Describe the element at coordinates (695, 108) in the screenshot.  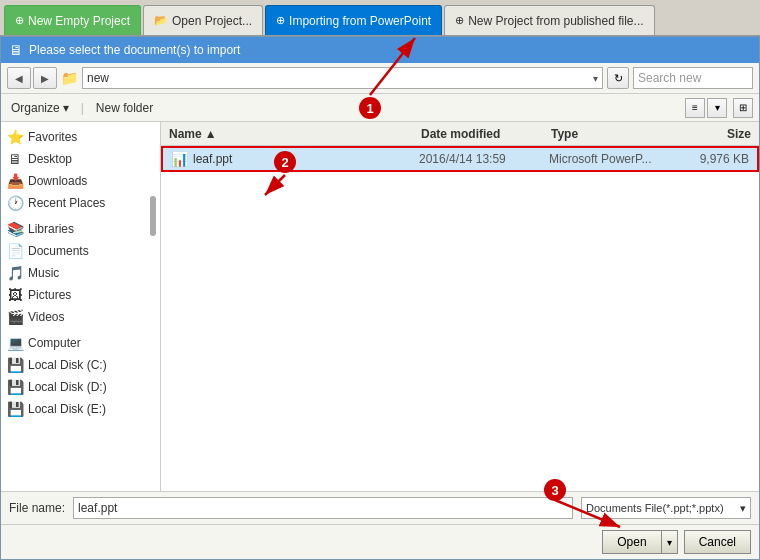
I see `view-list-button: ≡` at that location.